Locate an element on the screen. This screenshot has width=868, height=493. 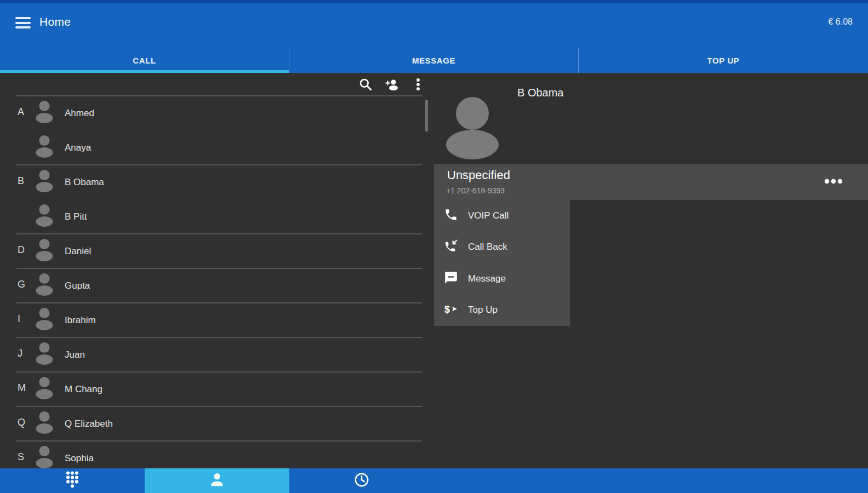
tab-top-up: TOP UP is located at coordinates (723, 60).